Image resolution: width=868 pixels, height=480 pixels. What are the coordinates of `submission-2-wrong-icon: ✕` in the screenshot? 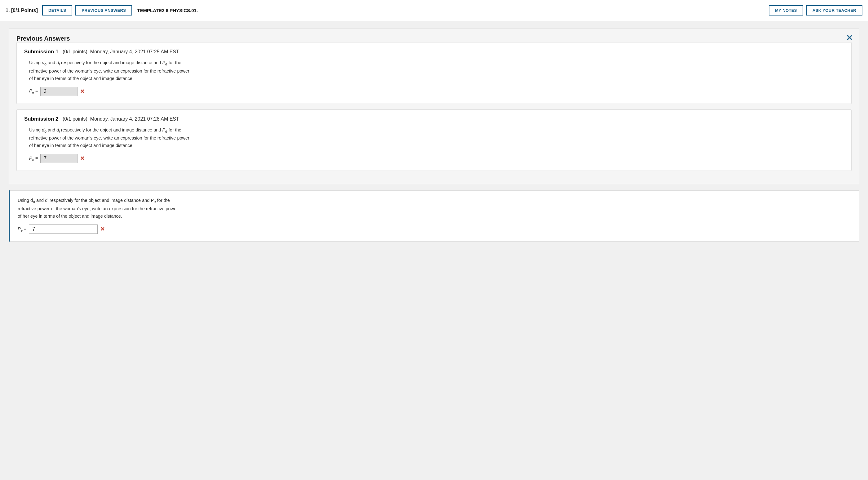 It's located at (82, 158).